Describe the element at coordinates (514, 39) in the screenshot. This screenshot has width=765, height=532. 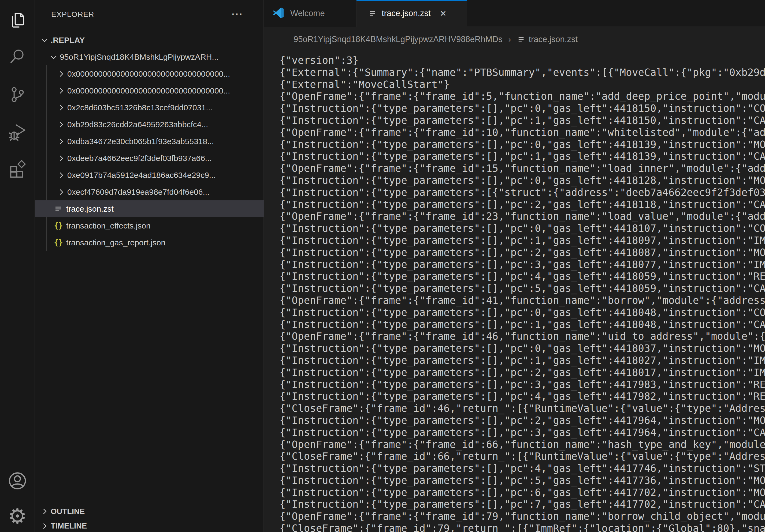
I see `breadcrumb: 95oR1YipjSnqd18K4BMshkLgPijypwzARHV988eR…` at that location.